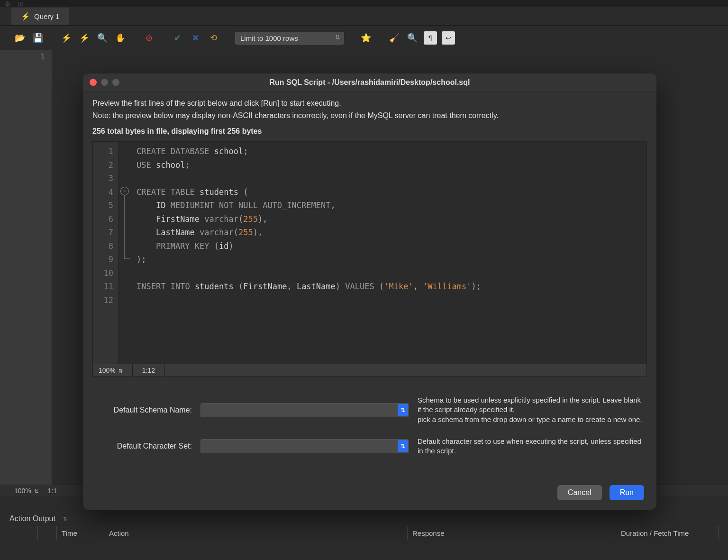 This screenshot has width=728, height=560. I want to click on schema-hint: Schema to be used unless explicitly spec…, so click(530, 410).